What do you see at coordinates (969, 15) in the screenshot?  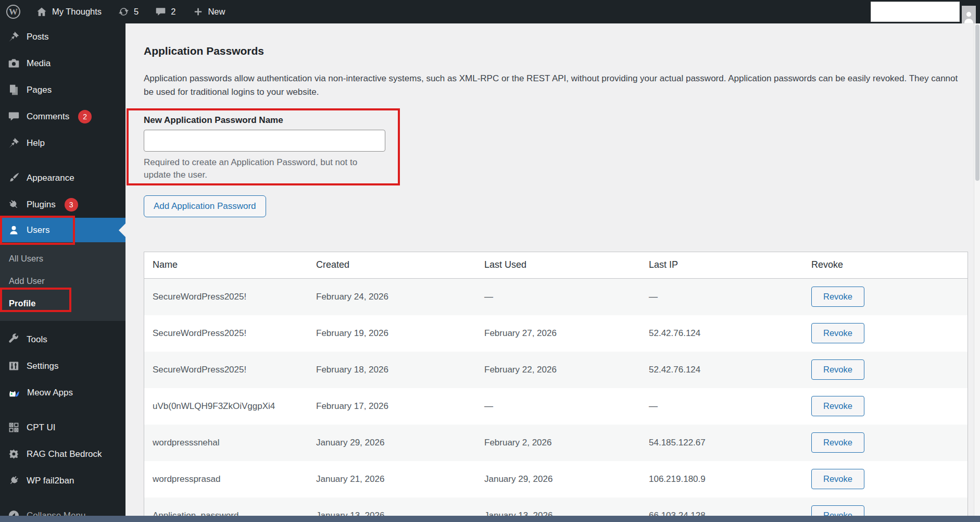 I see `user-avatar` at bounding box center [969, 15].